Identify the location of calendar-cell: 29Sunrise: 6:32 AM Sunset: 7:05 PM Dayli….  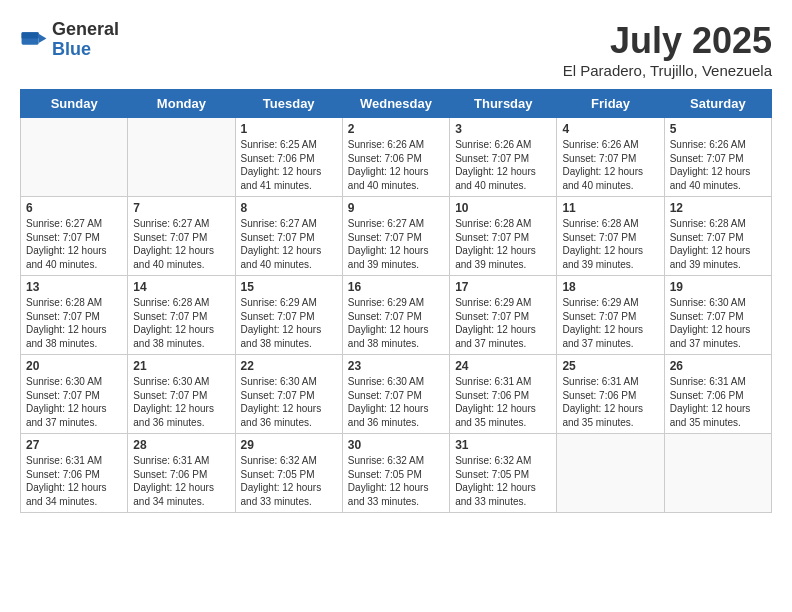
(288, 474).